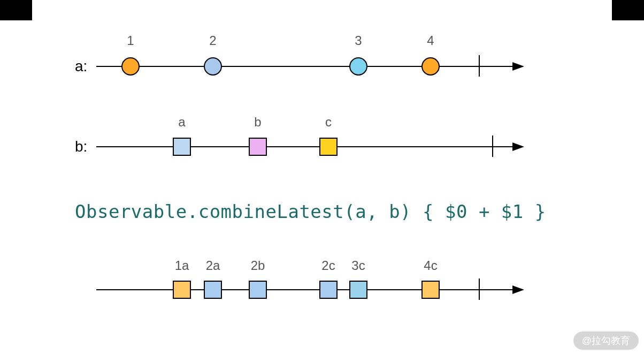  What do you see at coordinates (430, 266) in the screenshot?
I see `marble-o6-label: 4c` at bounding box center [430, 266].